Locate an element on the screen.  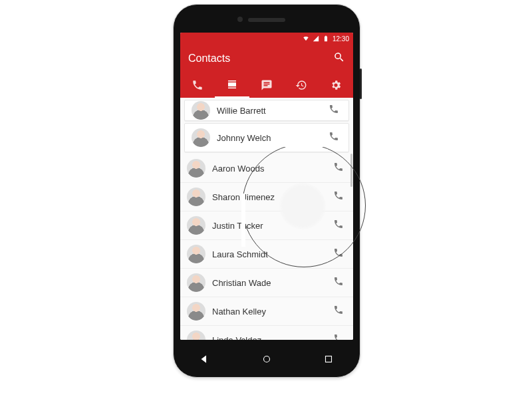
battery-icon is located at coordinates (326, 39).